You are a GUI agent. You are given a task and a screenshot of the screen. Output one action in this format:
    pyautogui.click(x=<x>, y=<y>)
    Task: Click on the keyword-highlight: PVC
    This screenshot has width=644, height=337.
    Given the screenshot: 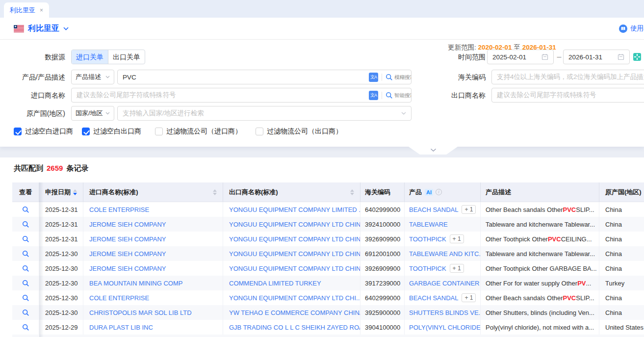 What is the action you would take?
    pyautogui.click(x=554, y=239)
    